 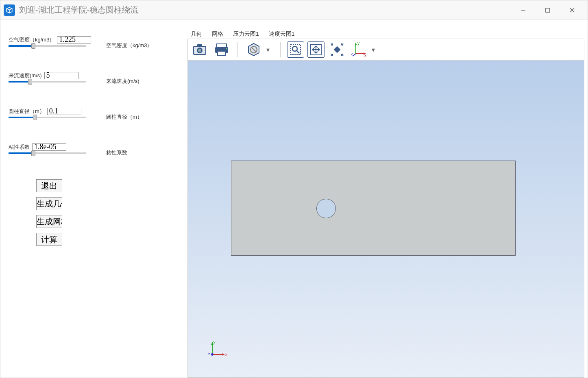 I want to click on fit-diagonal-button, so click(x=337, y=50).